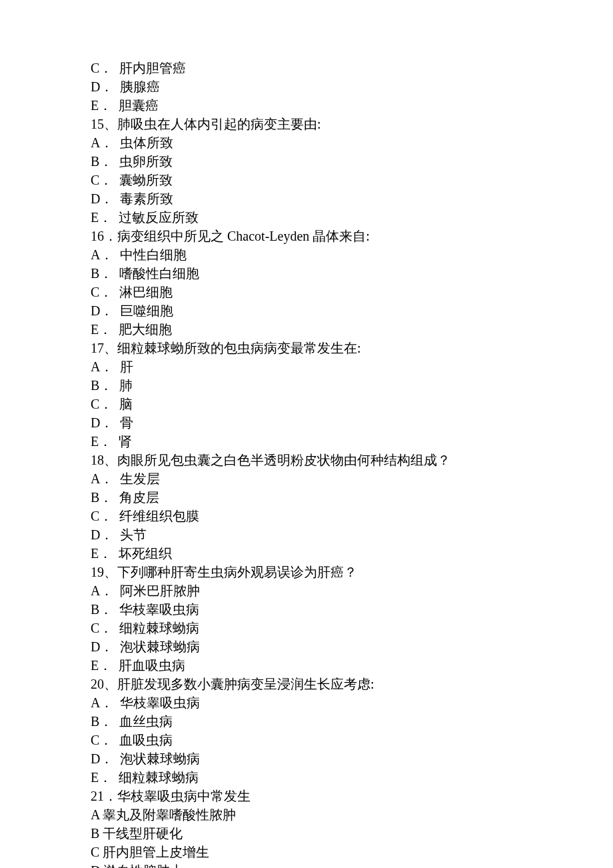  Describe the element at coordinates (352, 740) in the screenshot. I see `option-text: C． 血吸虫病` at that location.